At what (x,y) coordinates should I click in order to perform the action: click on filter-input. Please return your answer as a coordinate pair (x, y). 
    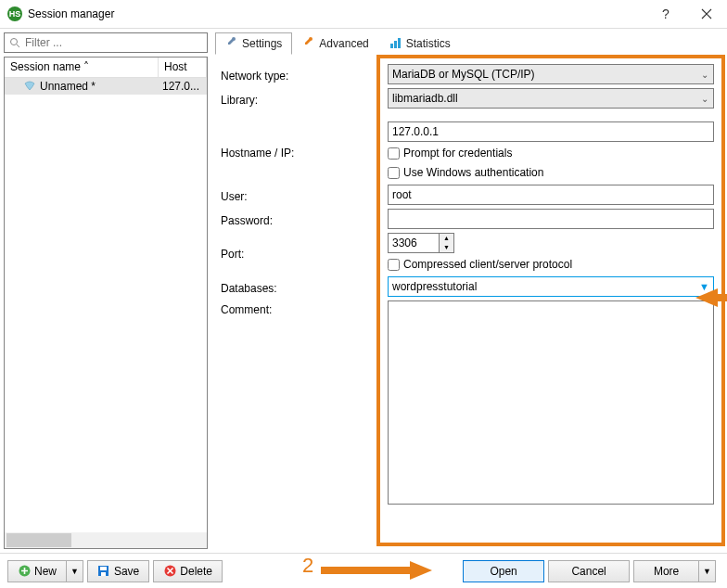
    Looking at the image, I should click on (114, 43).